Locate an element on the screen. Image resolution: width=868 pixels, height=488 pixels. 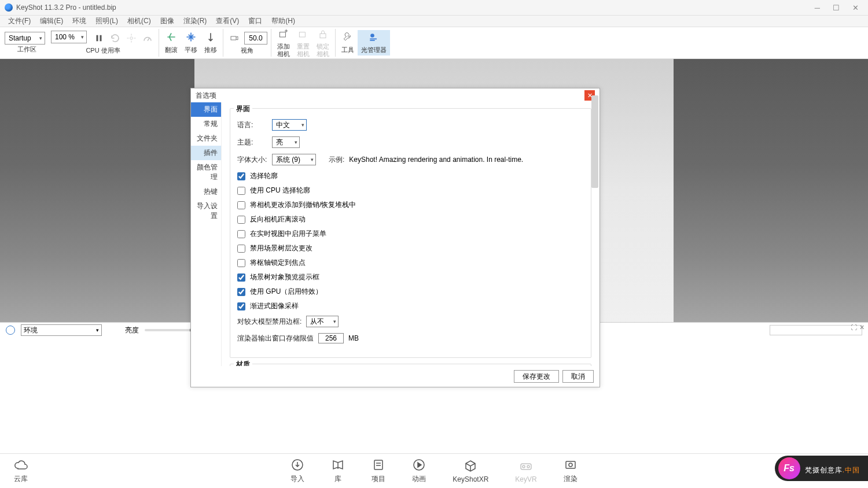
checkbox-label-5: 禁用场景树层次更改 is located at coordinates (281, 249).